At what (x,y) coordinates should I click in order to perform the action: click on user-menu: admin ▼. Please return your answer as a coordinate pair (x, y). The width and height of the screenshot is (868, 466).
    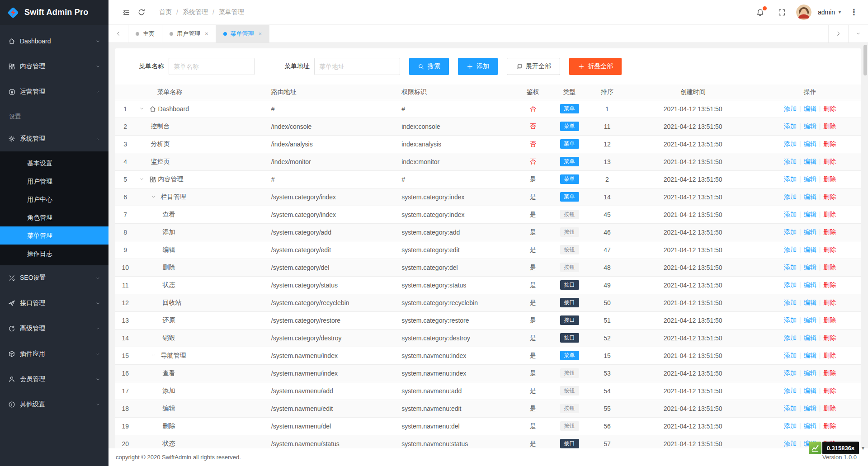
    Looking at the image, I should click on (830, 12).